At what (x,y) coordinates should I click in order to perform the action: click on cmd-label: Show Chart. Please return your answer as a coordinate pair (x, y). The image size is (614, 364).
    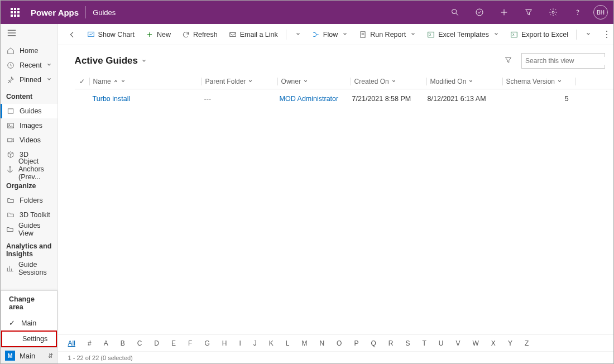
    Looking at the image, I should click on (116, 35).